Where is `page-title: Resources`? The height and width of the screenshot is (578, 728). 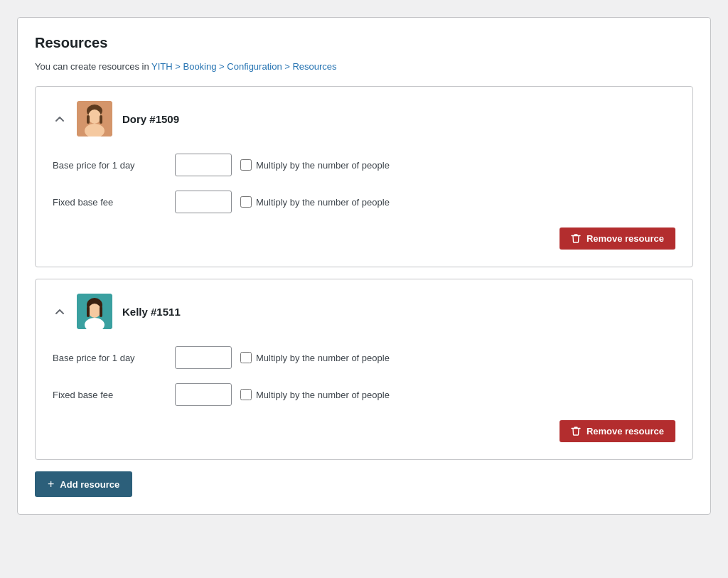 page-title: Resources is located at coordinates (364, 43).